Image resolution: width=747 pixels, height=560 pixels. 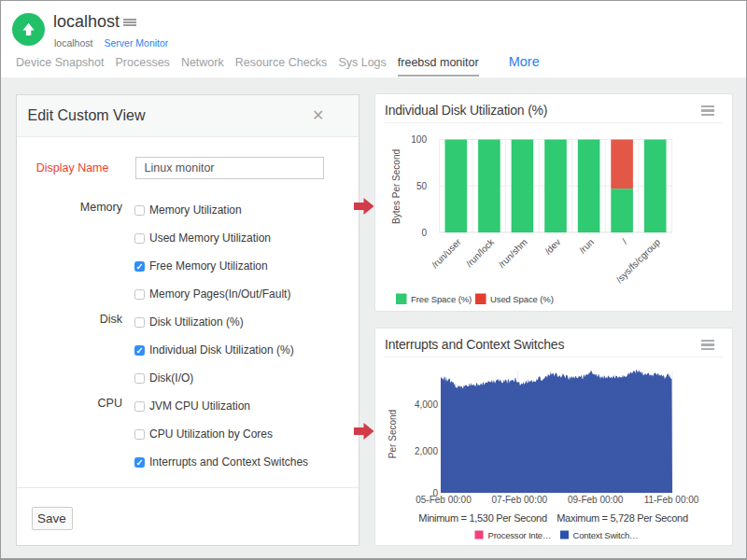 What do you see at coordinates (426, 405) in the screenshot?
I see `svg-text: 4,000` at bounding box center [426, 405].